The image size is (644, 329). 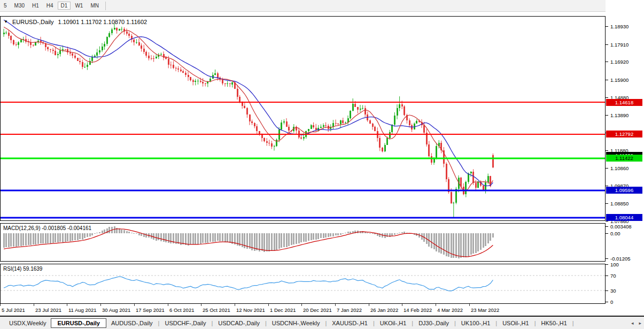 I want to click on chart-tab-audusd: AUDUSD-,Daily, so click(x=132, y=323).